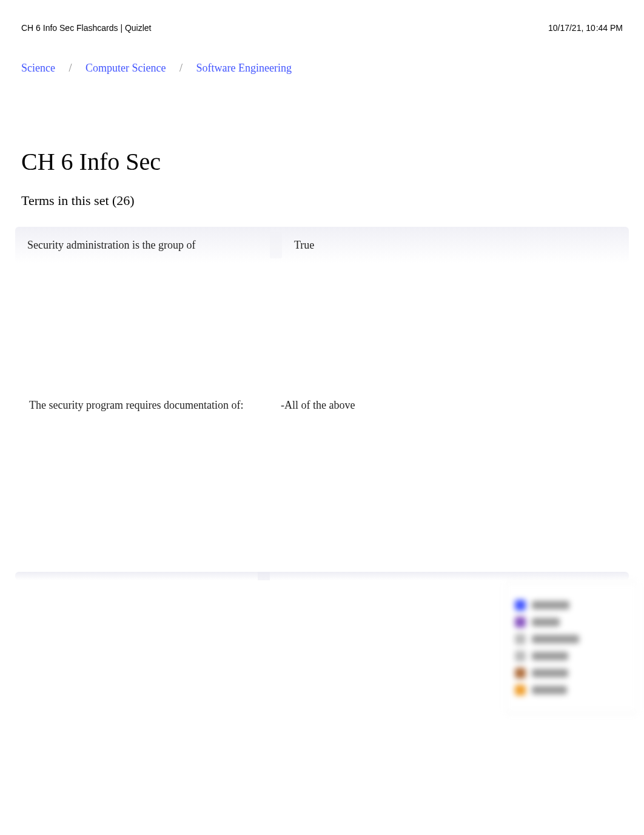 The image size is (644, 835). I want to click on breadcrumb-link-science: Science, so click(38, 68).